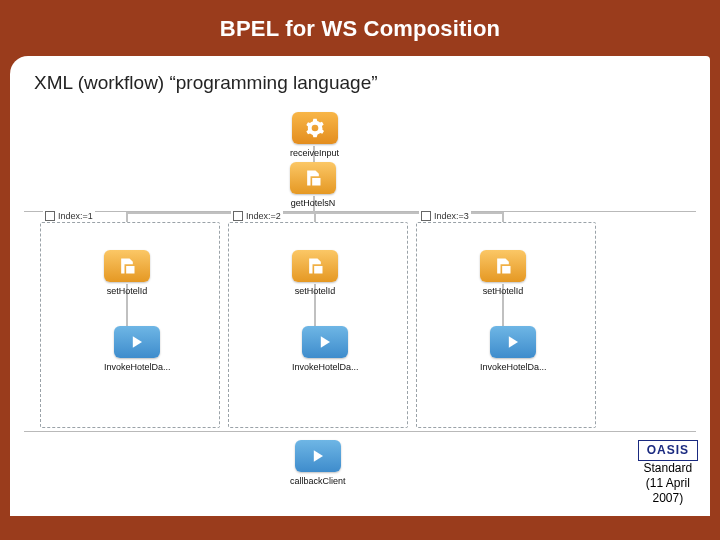 This screenshot has width=720, height=540. I want to click on lane-header-label: Index:=1, so click(76, 216).